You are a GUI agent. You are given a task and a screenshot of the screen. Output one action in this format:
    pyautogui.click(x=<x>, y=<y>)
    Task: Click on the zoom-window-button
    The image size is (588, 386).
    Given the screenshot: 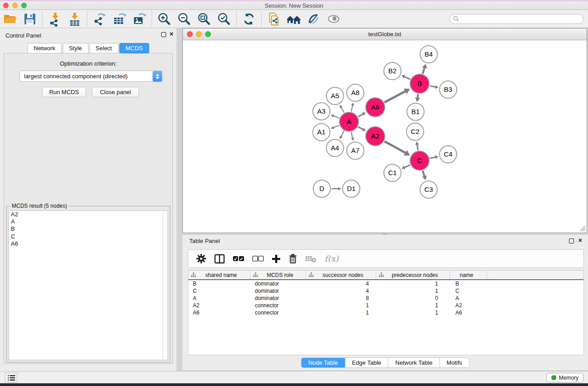 What is the action you would take?
    pyautogui.click(x=24, y=5)
    